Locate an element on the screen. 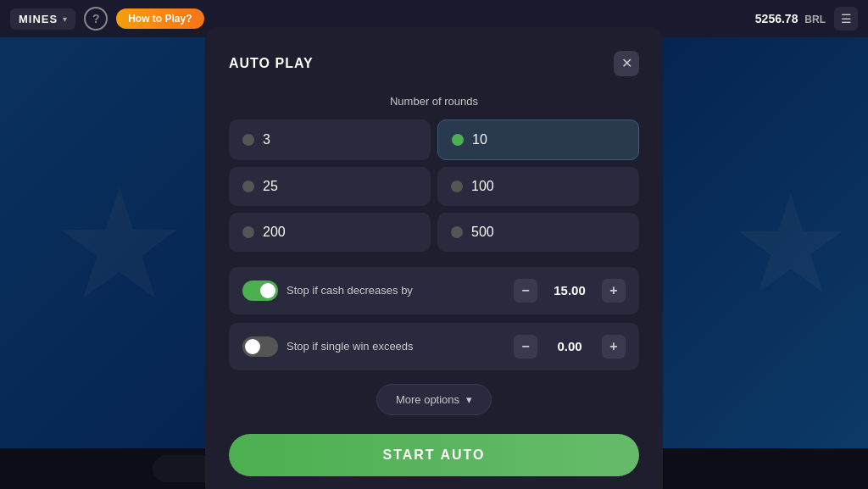 This screenshot has height=489, width=868. topbar-left: MINES ▾ ? How to Play? is located at coordinates (107, 19).